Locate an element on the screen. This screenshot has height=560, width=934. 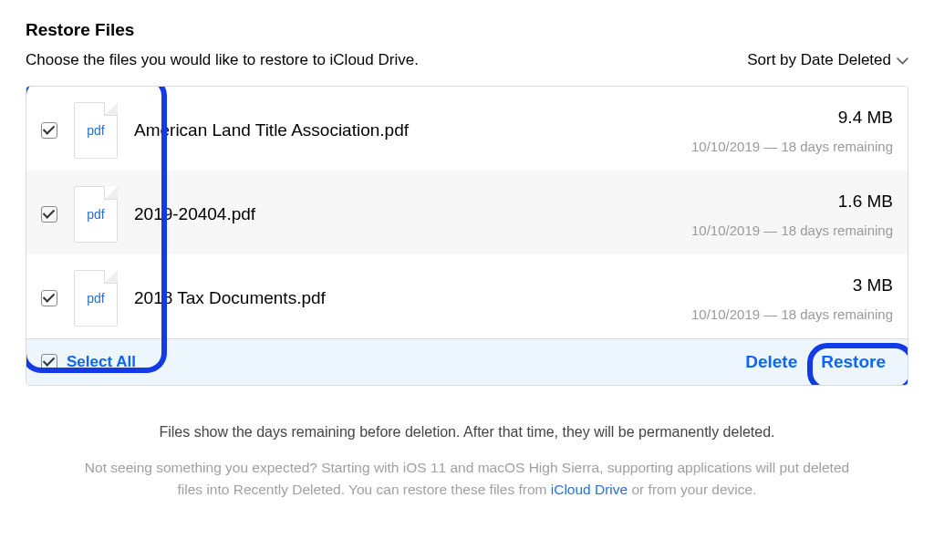
actions-bar: Select All Delete Restore is located at coordinates (467, 361).